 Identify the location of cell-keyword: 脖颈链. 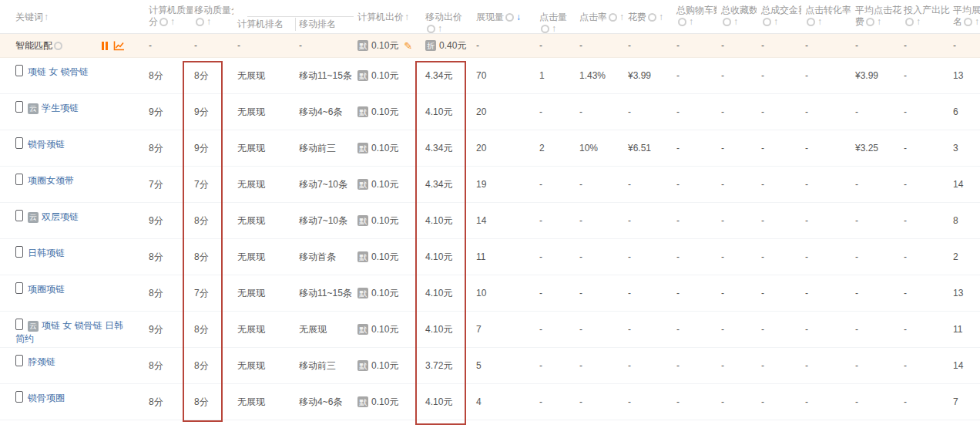
(73, 366).